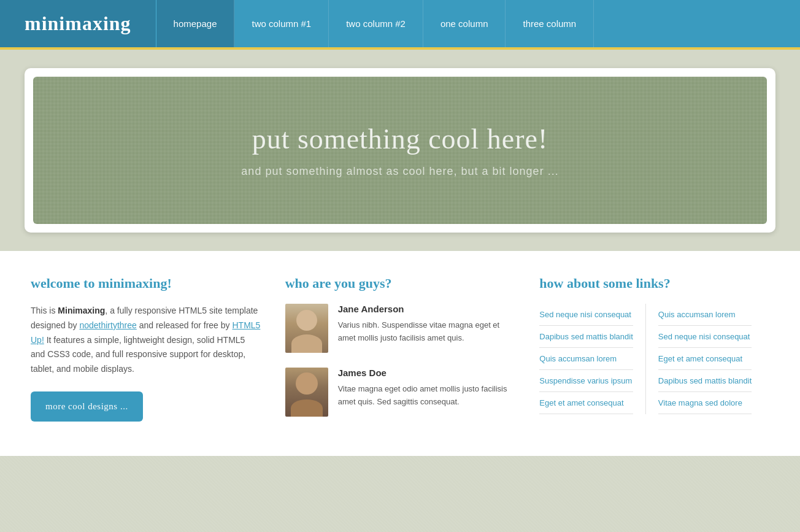 The height and width of the screenshot is (532, 800). Describe the element at coordinates (465, 23) in the screenshot. I see `nav-item-one-column: one column` at that location.